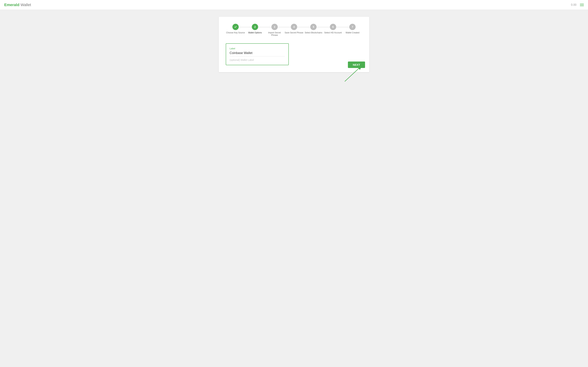 Image resolution: width=588 pixels, height=367 pixels. I want to click on balance-display: 0.00, so click(574, 5).